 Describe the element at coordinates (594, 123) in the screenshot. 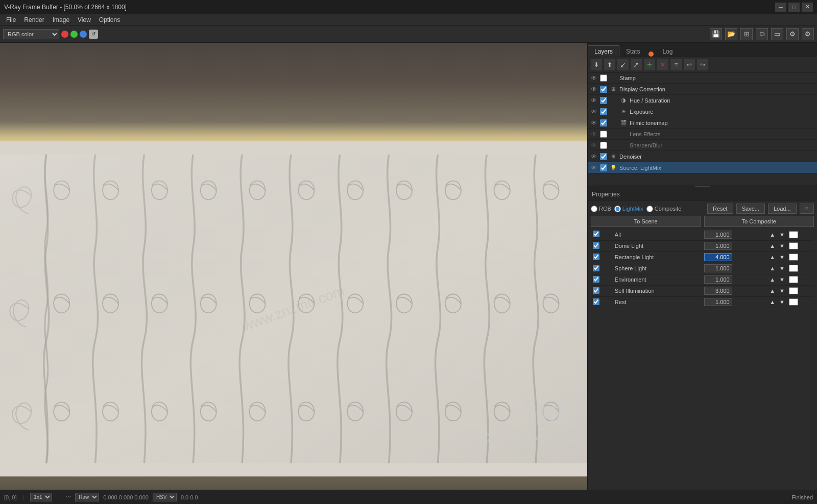

I see `layer-ft-eye: 👁` at that location.